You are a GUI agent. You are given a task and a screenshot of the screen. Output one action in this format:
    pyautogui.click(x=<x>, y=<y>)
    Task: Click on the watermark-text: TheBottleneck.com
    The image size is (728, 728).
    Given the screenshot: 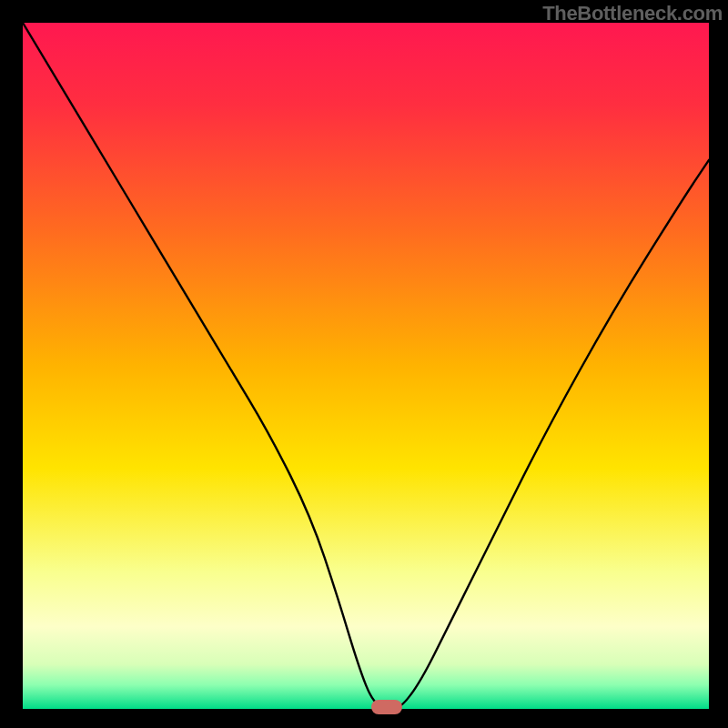 What is the action you would take?
    pyautogui.click(x=635, y=13)
    